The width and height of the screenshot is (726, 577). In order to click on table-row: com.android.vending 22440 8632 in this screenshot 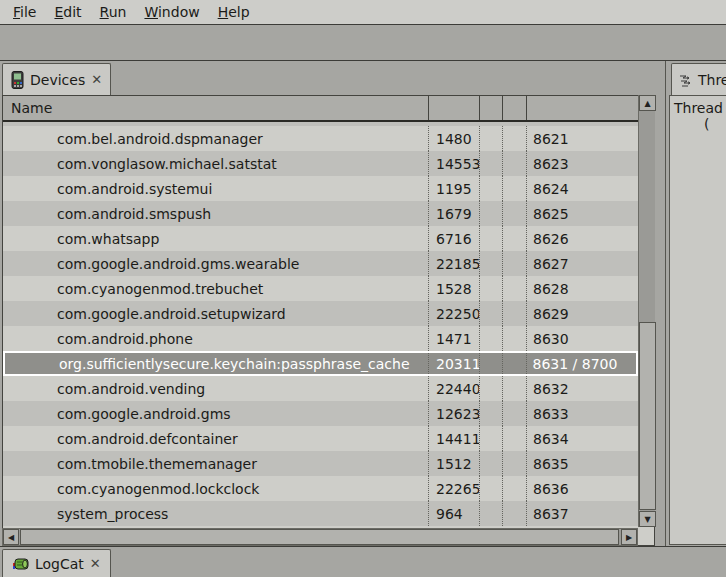, I will do `click(320, 388)`.